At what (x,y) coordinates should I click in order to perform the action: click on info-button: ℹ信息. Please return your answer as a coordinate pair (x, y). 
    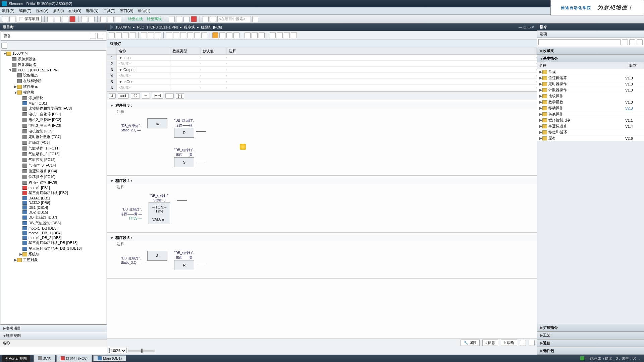
    Looking at the image, I should click on (490, 343).